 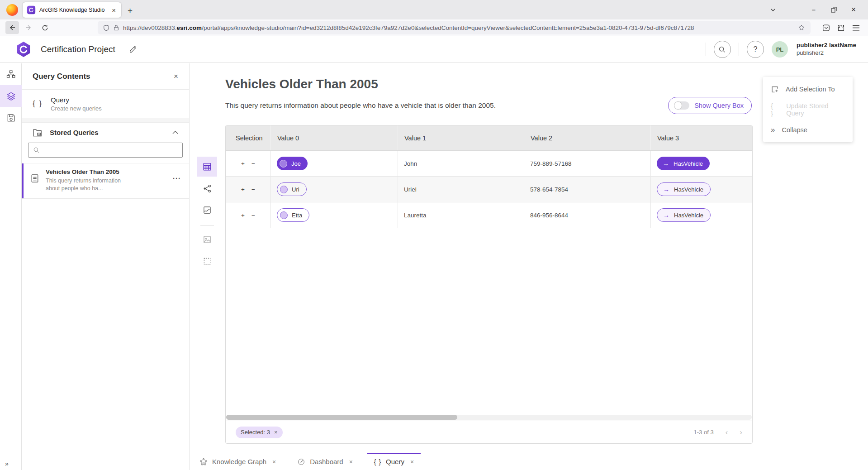 I want to click on scrollbar-thumb, so click(x=342, y=417).